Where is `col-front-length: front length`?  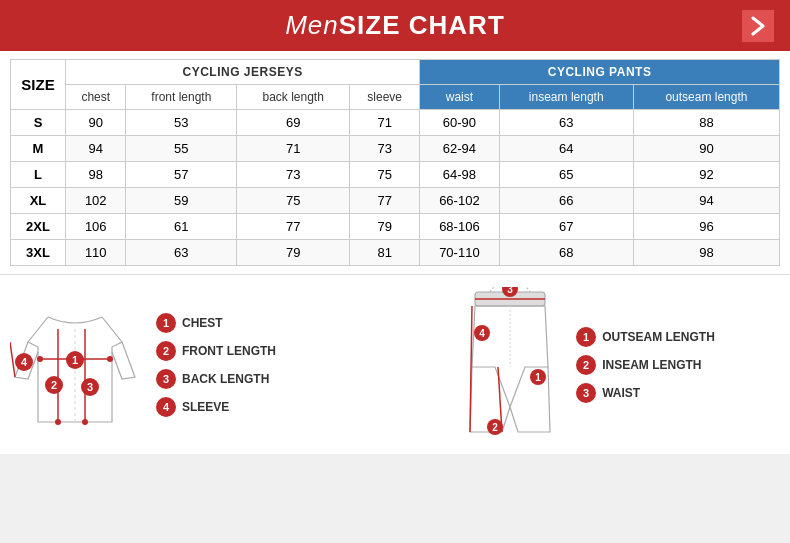
col-front-length: front length is located at coordinates (182, 98).